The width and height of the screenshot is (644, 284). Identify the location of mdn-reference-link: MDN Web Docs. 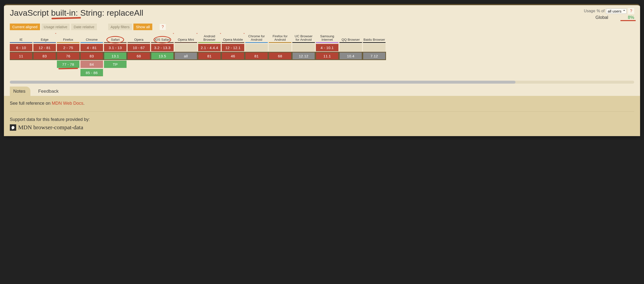
(68, 103).